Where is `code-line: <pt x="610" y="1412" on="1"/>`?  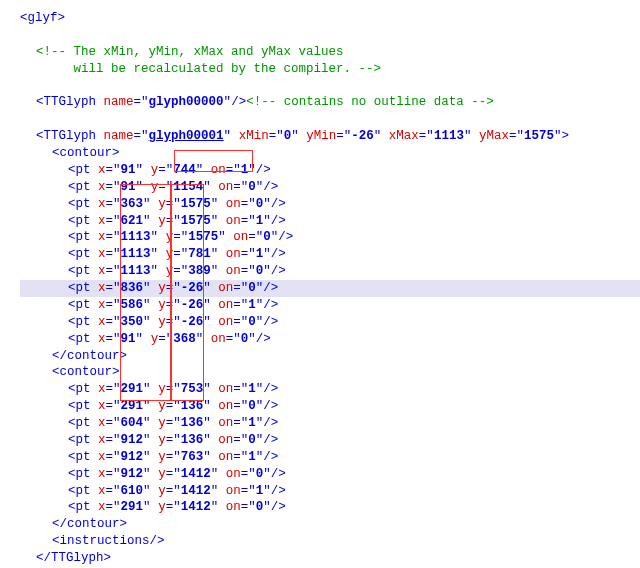
code-line: <pt x="610" y="1412" on="1"/> is located at coordinates (330, 492).